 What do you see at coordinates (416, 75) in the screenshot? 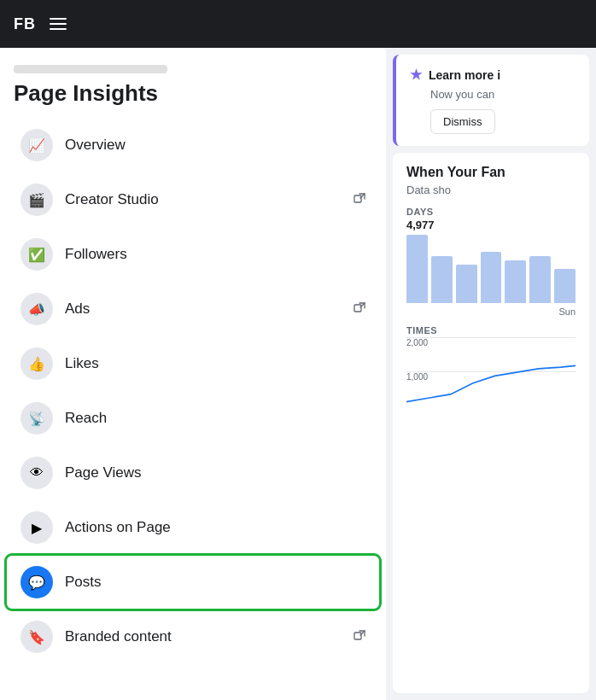
I see `star-icon: ★` at bounding box center [416, 75].